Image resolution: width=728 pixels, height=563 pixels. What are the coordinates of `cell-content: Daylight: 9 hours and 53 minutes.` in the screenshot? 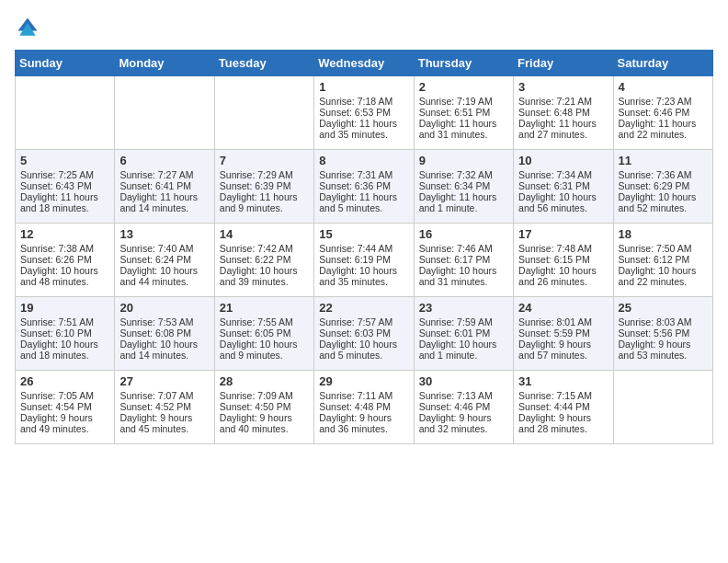 It's located at (664, 350).